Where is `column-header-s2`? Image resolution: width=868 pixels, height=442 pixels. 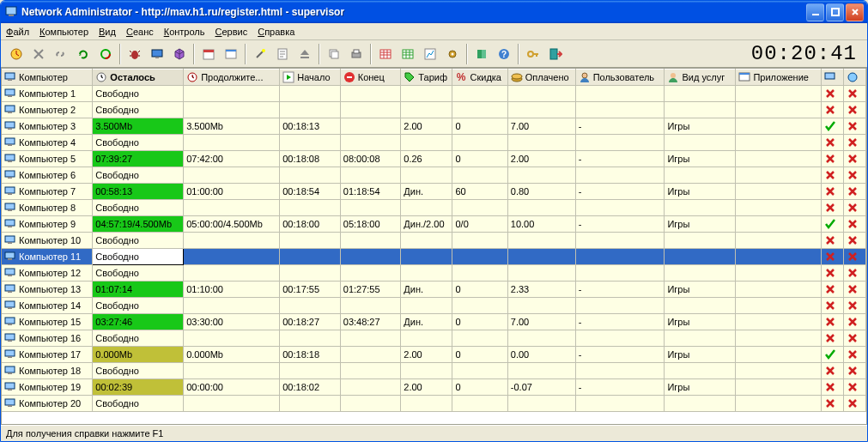 column-header-s2 is located at coordinates (854, 77).